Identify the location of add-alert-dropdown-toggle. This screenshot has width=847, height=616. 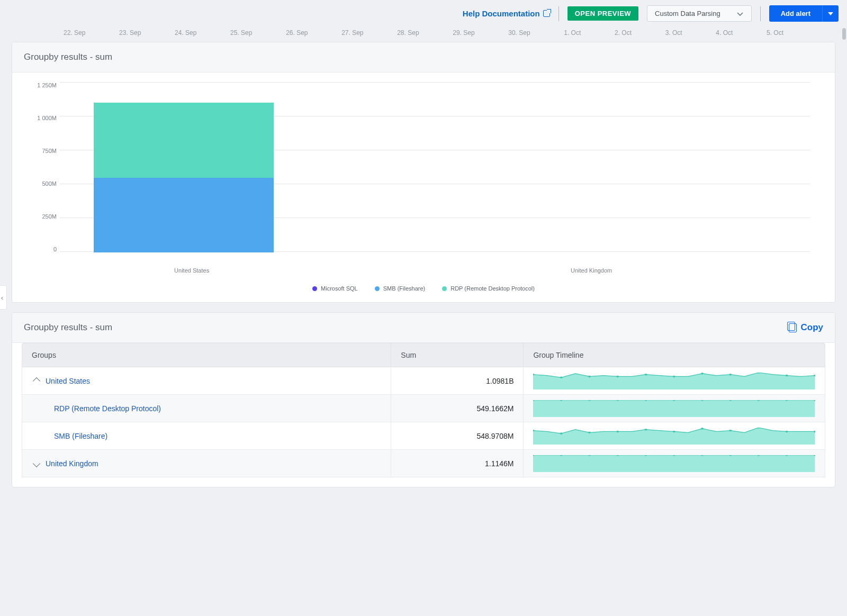
(830, 14).